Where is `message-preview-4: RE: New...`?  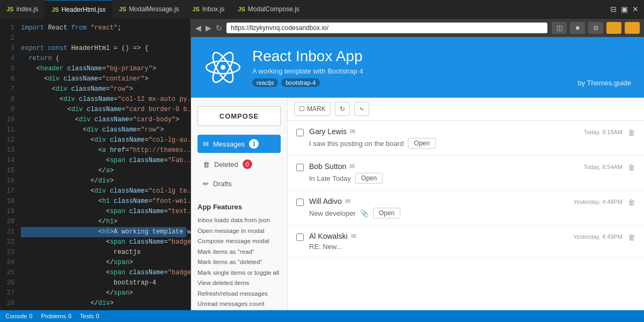
message-preview-4: RE: New... is located at coordinates (438, 247).